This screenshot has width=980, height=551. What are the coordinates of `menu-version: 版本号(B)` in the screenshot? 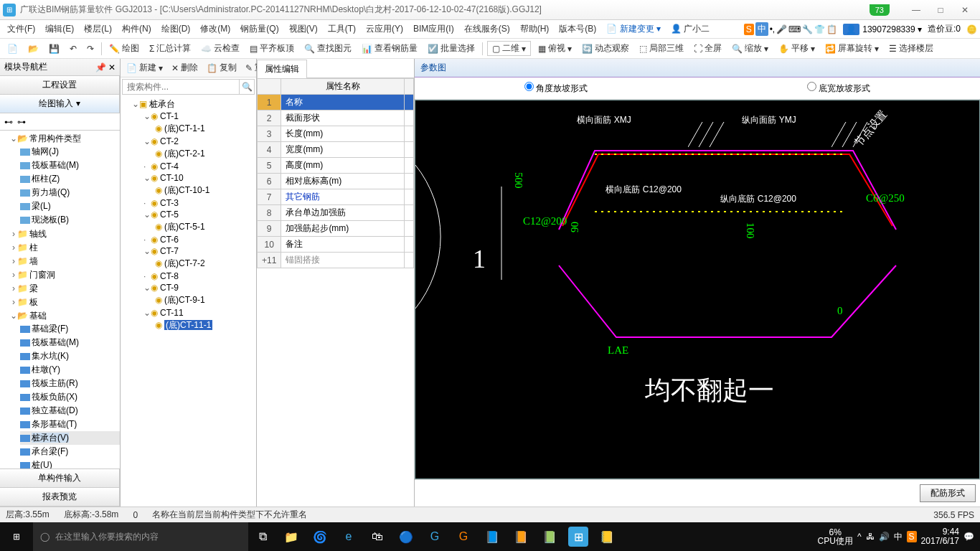 It's located at (578, 29).